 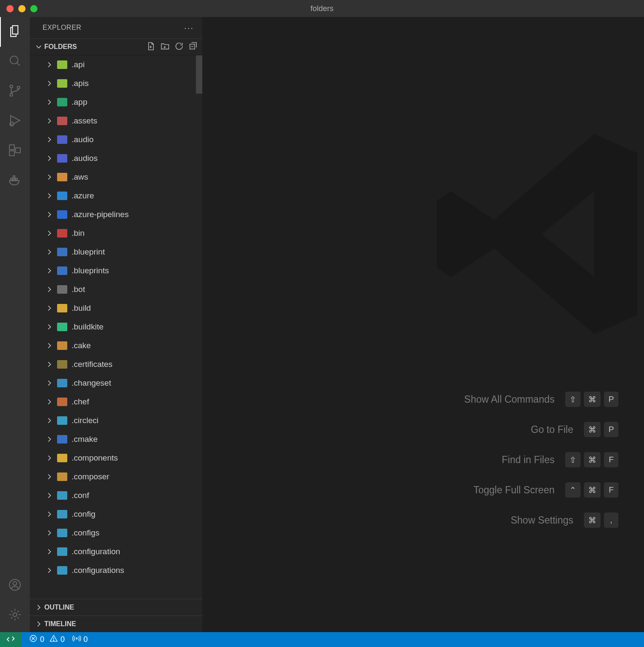 I want to click on tree-item: .configuration, so click(x=116, y=552).